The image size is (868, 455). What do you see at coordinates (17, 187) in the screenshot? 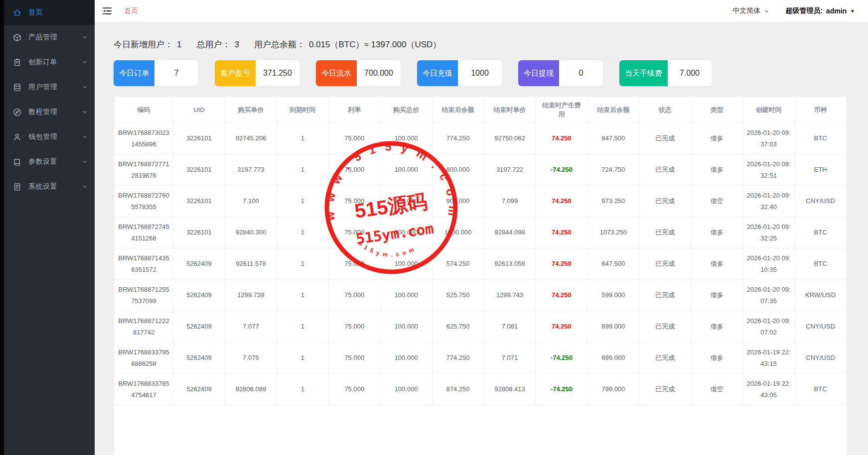
I see `doc-icon` at bounding box center [17, 187].